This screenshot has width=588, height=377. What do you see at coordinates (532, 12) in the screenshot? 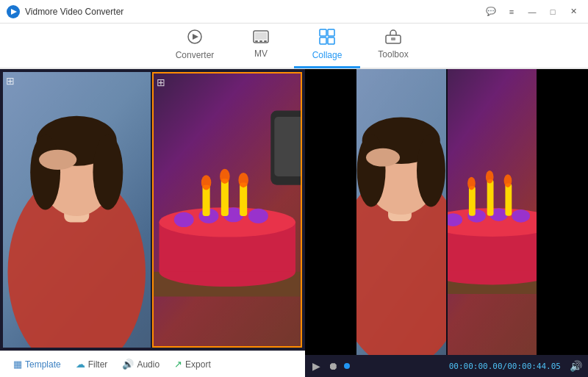
I see `window-controls: 💬 ≡ — □ ✕` at bounding box center [532, 12].